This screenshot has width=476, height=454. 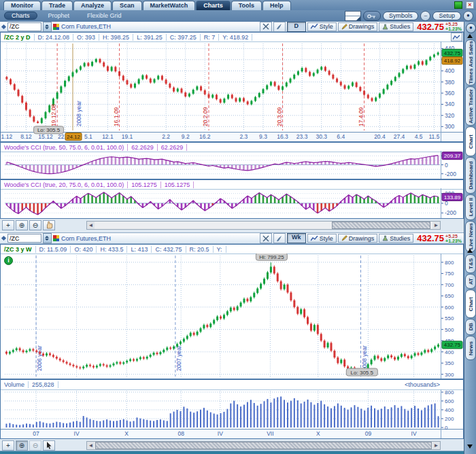 I want to click on svg-text: 4.5, so click(x=419, y=137).